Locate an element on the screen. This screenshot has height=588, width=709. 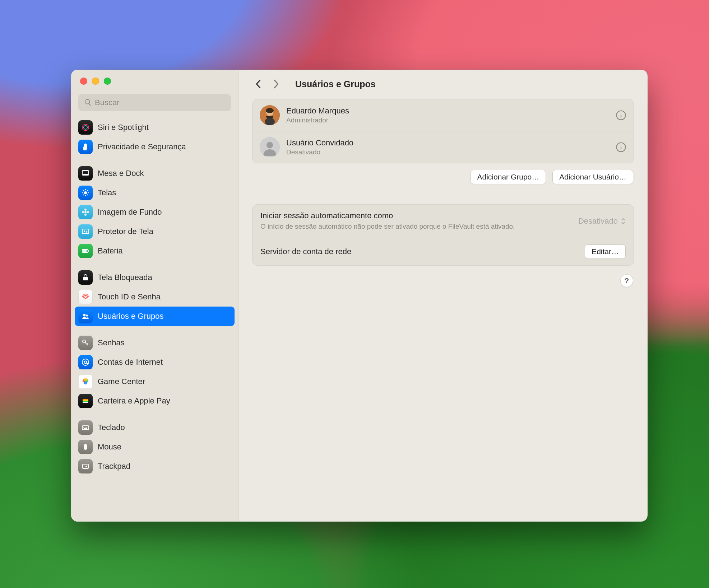
sidebar-item: Protetor de Tela is located at coordinates (154, 232).